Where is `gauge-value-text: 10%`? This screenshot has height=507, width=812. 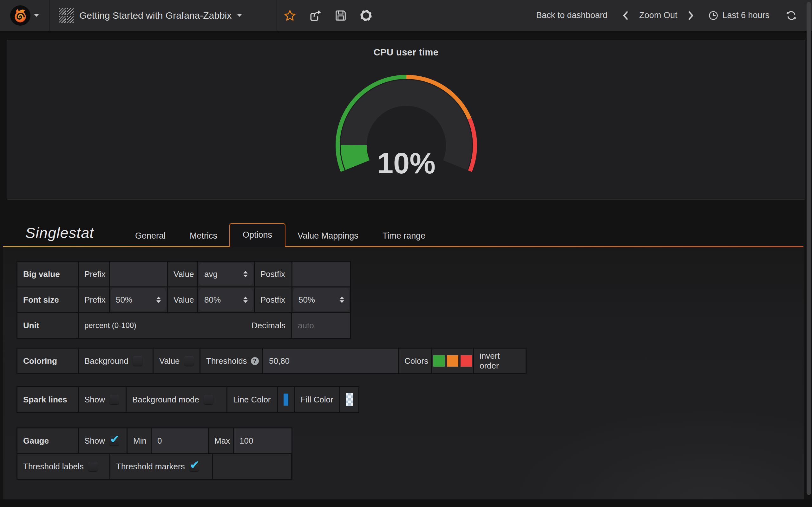 gauge-value-text: 10% is located at coordinates (406, 162).